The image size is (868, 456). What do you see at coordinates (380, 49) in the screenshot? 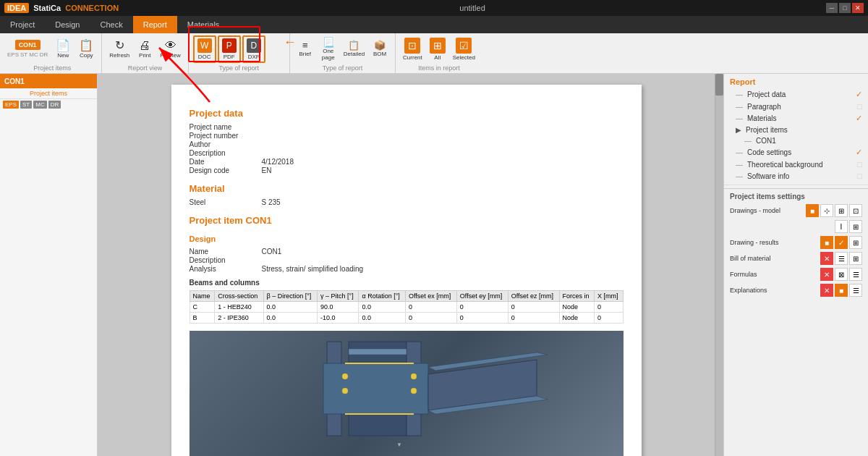
I see `bom-button: 📦 BOM` at bounding box center [380, 49].